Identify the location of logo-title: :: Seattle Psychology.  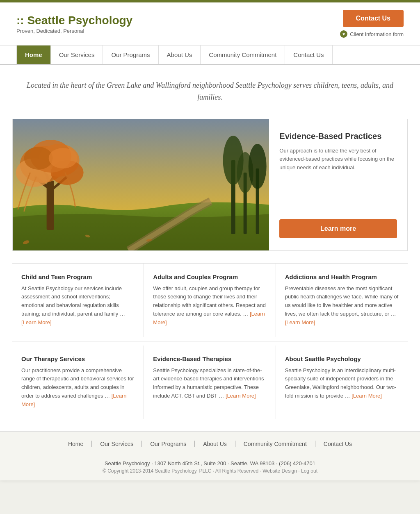
(75, 20).